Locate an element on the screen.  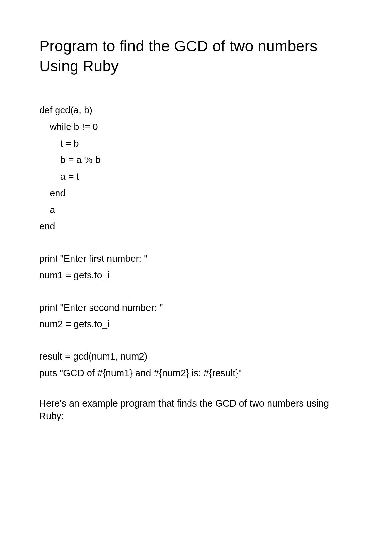
code-block-result: result = gcd(num1, num2) puts "GCD of #{… is located at coordinates (196, 365).